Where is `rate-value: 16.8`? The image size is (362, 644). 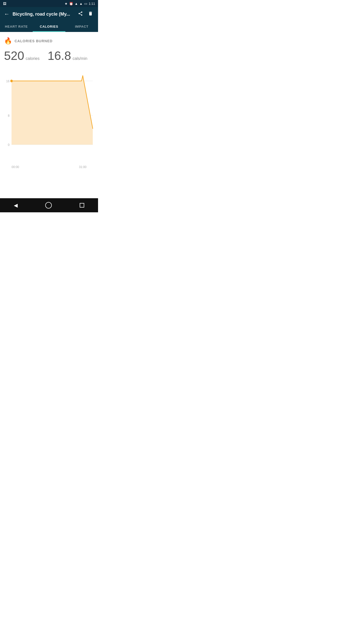
rate-value: 16.8 is located at coordinates (59, 56).